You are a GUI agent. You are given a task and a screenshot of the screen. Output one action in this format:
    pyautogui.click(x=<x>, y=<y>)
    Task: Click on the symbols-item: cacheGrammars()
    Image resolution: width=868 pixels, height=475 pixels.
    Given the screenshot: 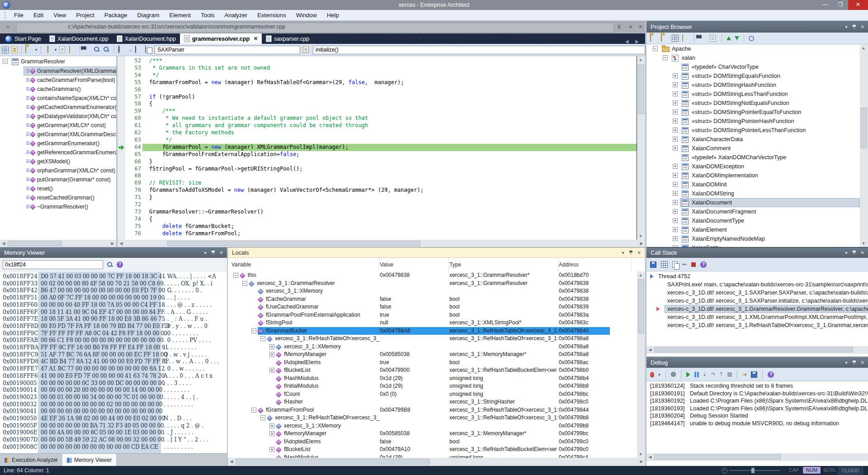 What is the action you would take?
    pyautogui.click(x=58, y=89)
    